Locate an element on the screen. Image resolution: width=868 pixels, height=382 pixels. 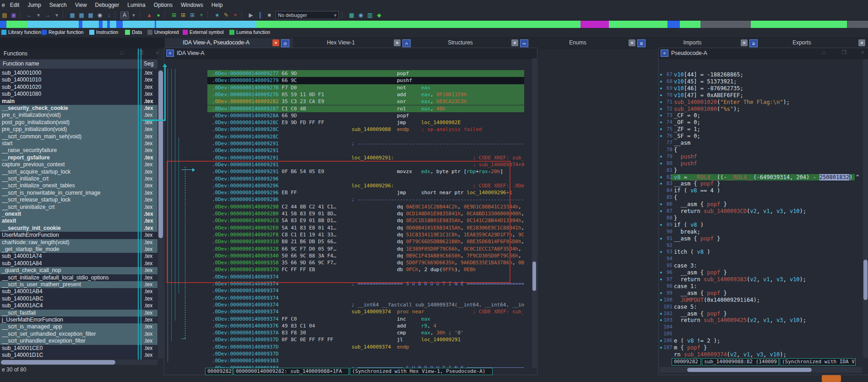
disasm-line: .0Dev:0000000140009298 C2 44 8B C2 41 C1… is located at coordinates (366, 207).